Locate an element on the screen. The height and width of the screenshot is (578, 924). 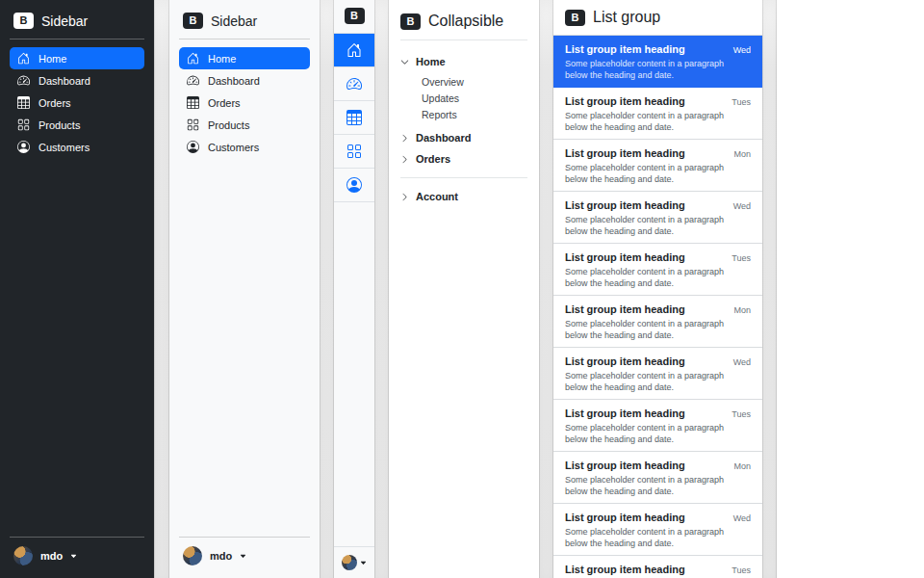
sidebar-icon-item-table is located at coordinates (354, 118).